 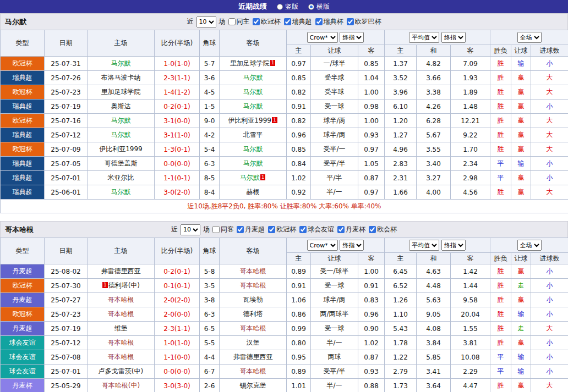 I want to click on avg-draw: 3.38, so click(x=434, y=92).